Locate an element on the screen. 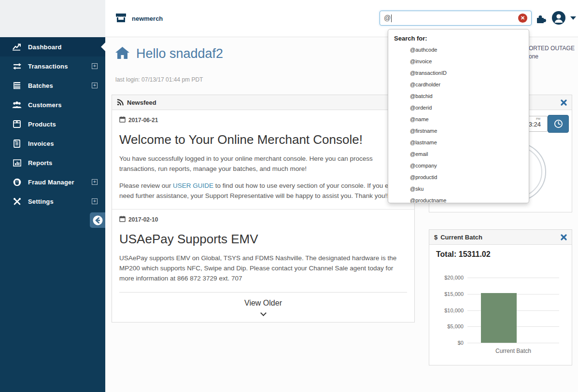  post-title: Welcome to Your Online Merchant Console! is located at coordinates (263, 140).